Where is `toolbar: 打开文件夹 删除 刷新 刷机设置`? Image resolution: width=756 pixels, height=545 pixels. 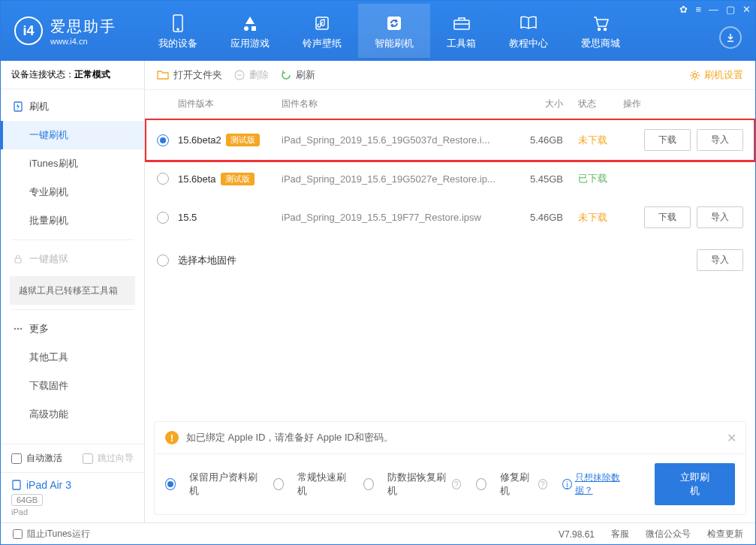 toolbar: 打开文件夹 删除 刷新 刷机设置 is located at coordinates (450, 75).